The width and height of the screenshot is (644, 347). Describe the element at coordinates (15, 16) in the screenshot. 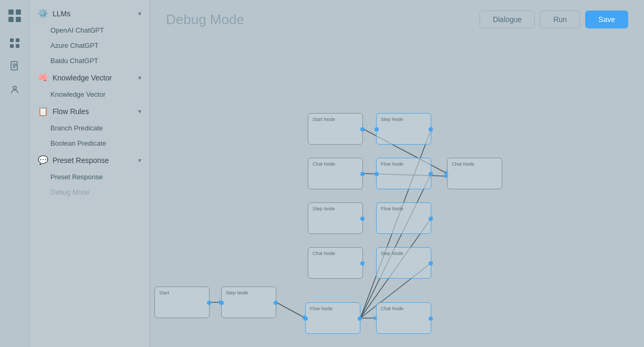

I see `app-logo` at that location.